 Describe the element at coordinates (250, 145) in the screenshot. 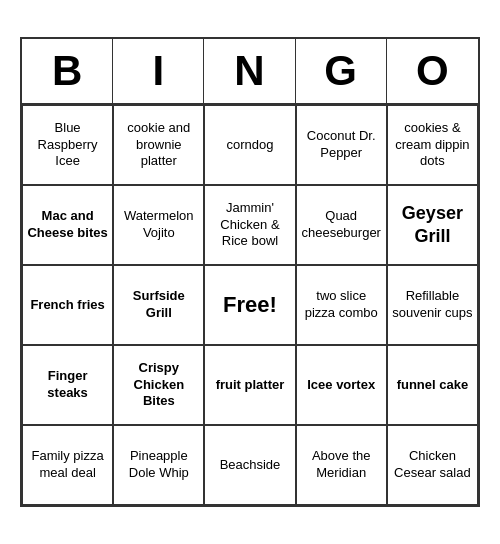

I see `bingo-cell: corndog` at that location.